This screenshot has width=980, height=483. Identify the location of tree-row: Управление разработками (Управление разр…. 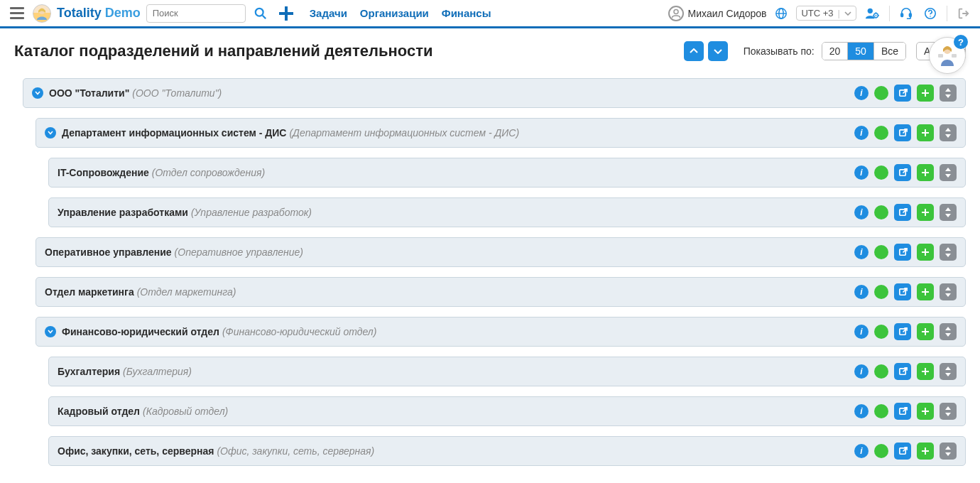
(507, 212).